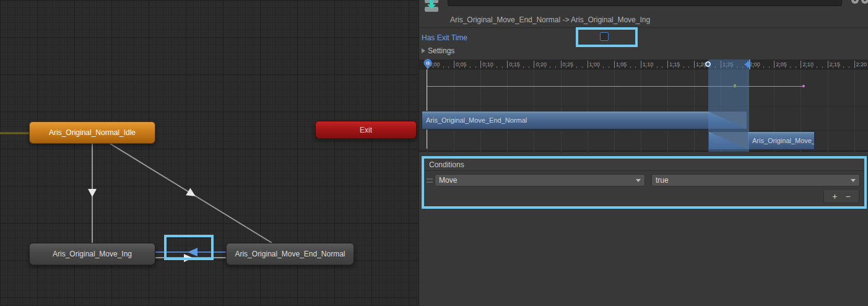  I want to click on exit-time-marker-bar, so click(750, 64).